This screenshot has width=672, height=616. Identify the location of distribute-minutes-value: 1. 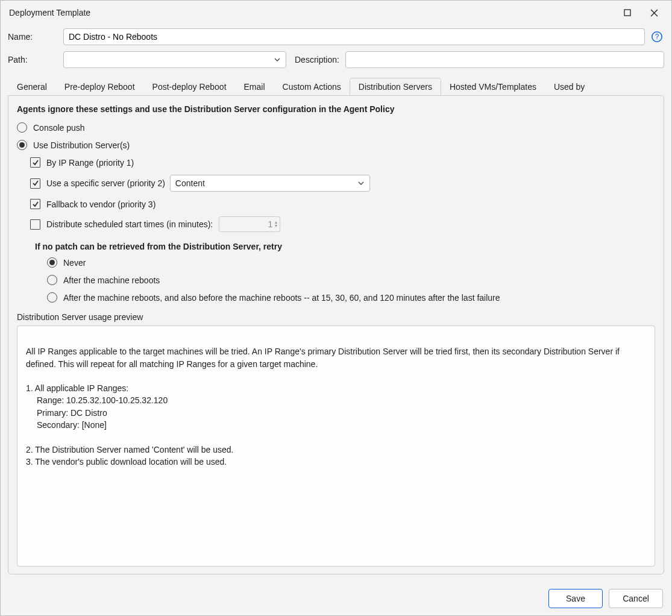
(250, 224).